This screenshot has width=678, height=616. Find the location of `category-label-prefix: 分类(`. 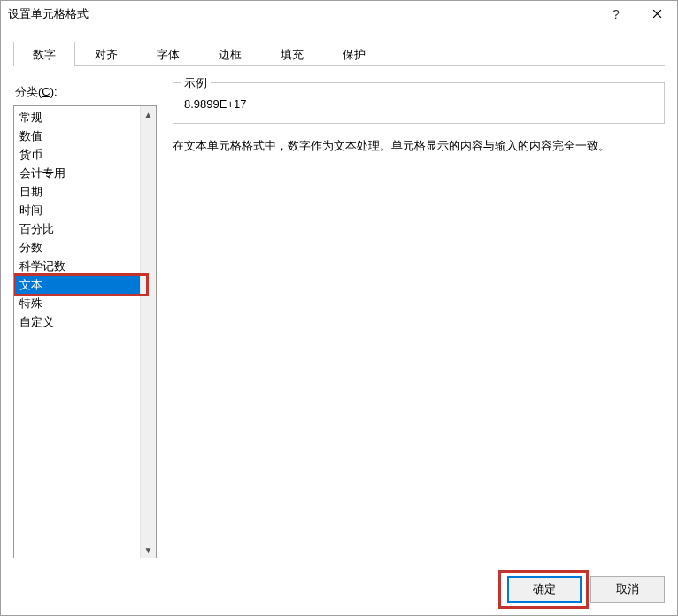

category-label-prefix: 分类( is located at coordinates (28, 92).